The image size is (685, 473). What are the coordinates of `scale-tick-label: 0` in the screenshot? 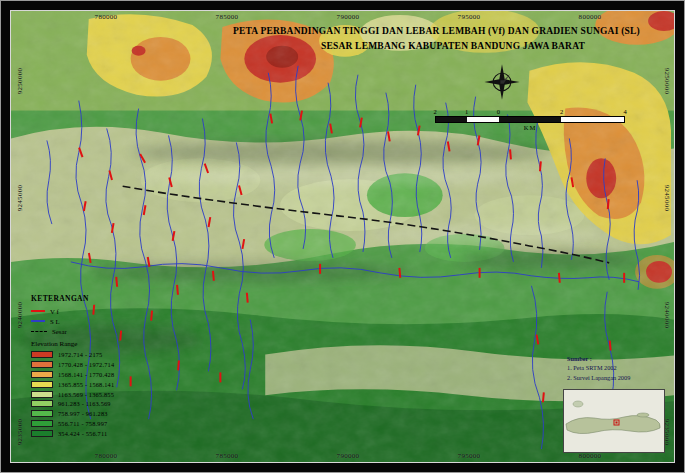 It's located at (498, 112).